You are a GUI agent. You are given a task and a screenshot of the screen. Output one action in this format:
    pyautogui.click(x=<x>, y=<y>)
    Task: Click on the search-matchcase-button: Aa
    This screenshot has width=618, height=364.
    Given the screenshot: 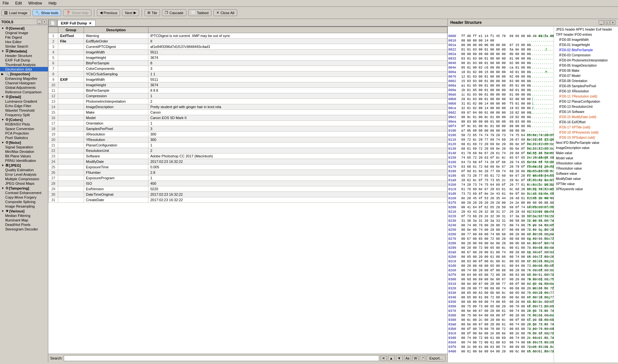 What is the action you would take?
    pyautogui.click(x=407, y=358)
    